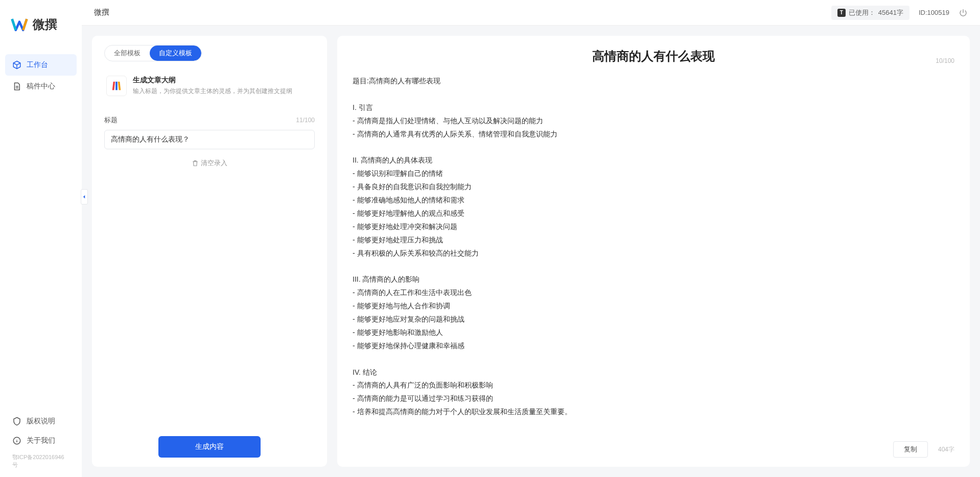  Describe the element at coordinates (116, 86) in the screenshot. I see `books-icon` at that location.